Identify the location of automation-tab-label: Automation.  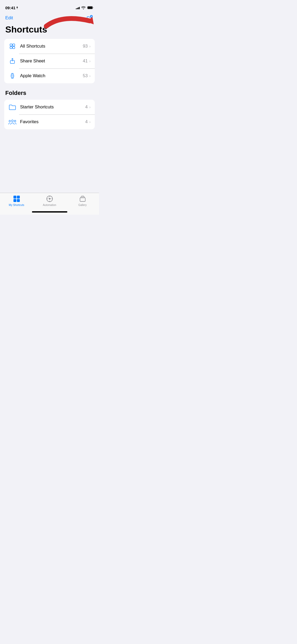
(50, 205).